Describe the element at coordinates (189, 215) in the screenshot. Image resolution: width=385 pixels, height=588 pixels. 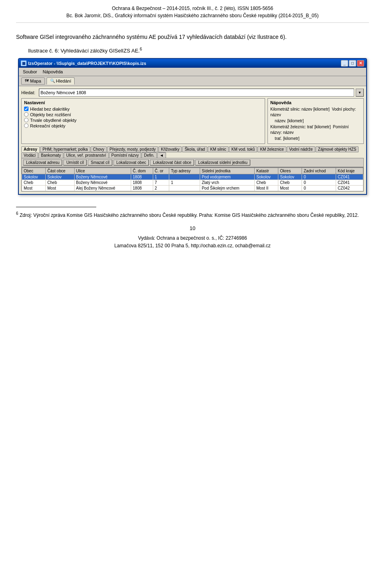
I see `footnote-content: Zdroj: Výroční zpráva Komise GIS Hasičsk…` at that location.